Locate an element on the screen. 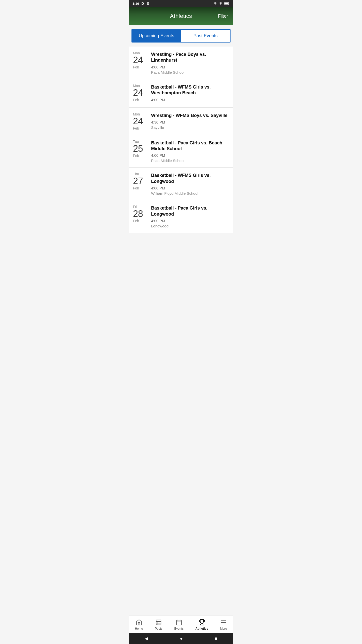  event-item: Thu 27 Feb Basketball - WFMS Girls vs. L… is located at coordinates (181, 184).